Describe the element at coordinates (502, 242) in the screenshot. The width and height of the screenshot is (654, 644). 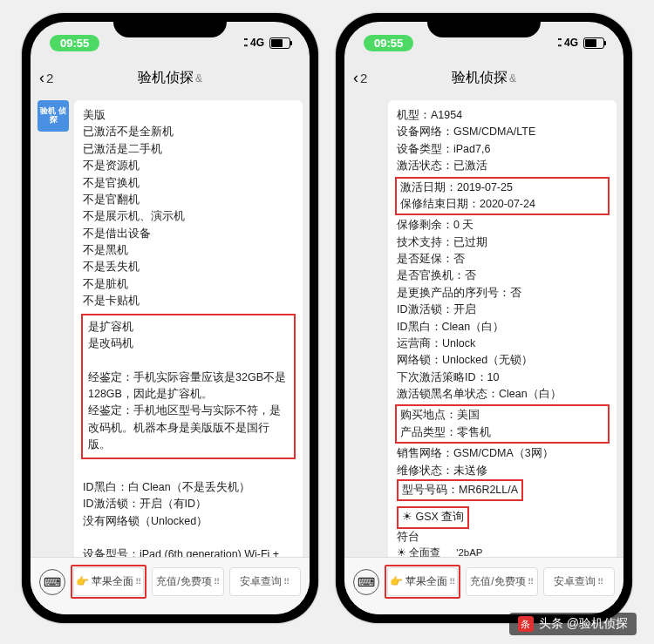
I see `text-line: 技术支持：已过期` at that location.